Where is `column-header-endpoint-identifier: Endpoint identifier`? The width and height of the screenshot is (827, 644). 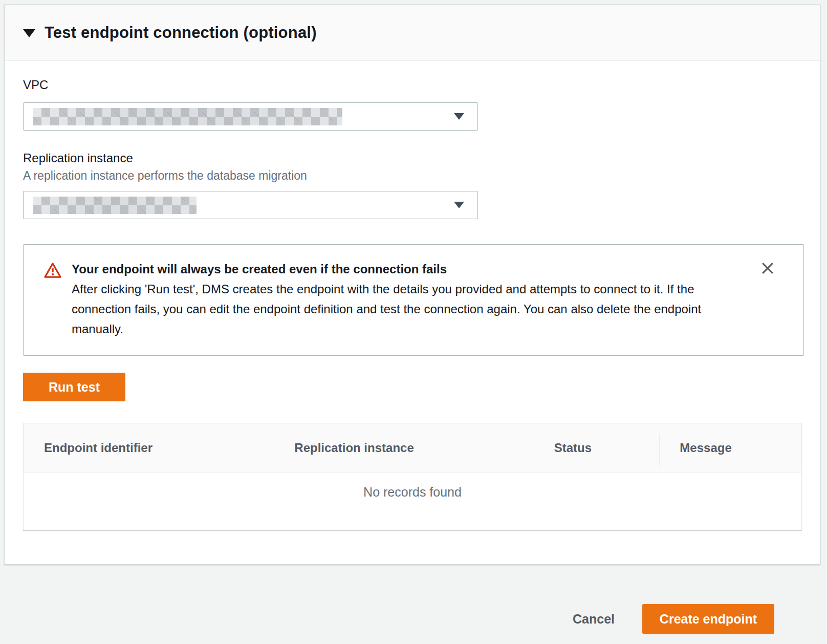
column-header-endpoint-identifier: Endpoint identifier is located at coordinates (148, 448).